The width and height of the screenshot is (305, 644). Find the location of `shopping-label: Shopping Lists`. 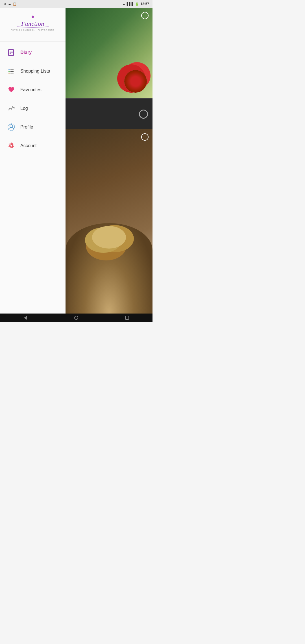

shopping-label: Shopping Lists is located at coordinates (35, 71).